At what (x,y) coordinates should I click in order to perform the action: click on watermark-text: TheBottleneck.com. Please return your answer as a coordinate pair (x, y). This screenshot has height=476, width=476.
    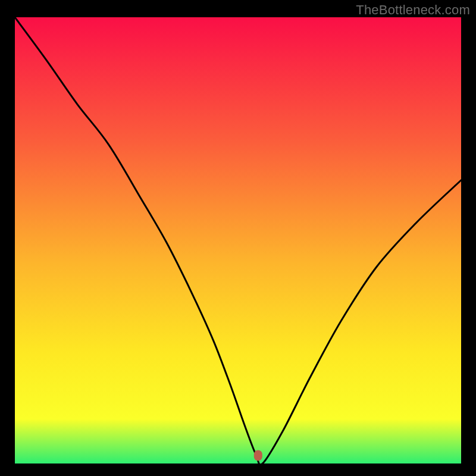
    Looking at the image, I should click on (413, 10).